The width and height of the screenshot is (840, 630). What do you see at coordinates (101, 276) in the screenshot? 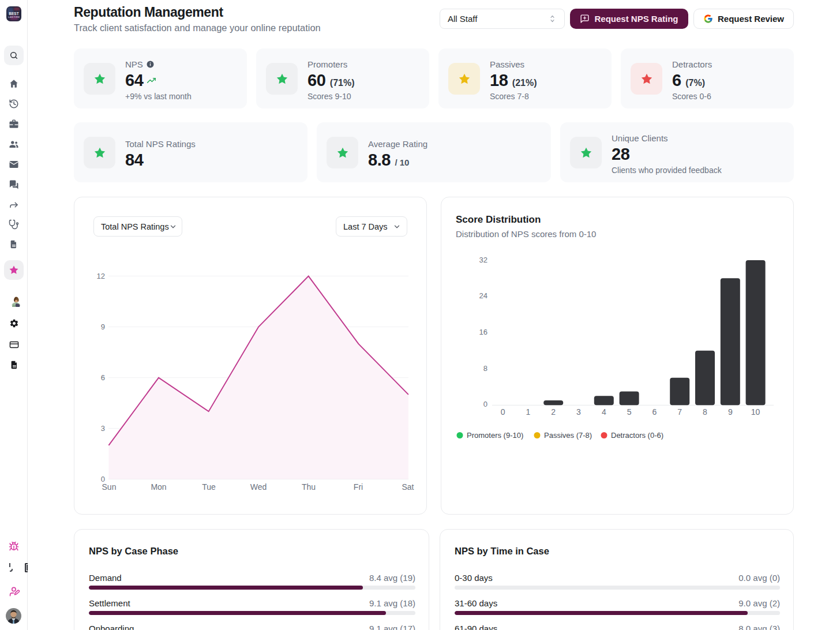
I see `svg-text: 12` at bounding box center [101, 276].